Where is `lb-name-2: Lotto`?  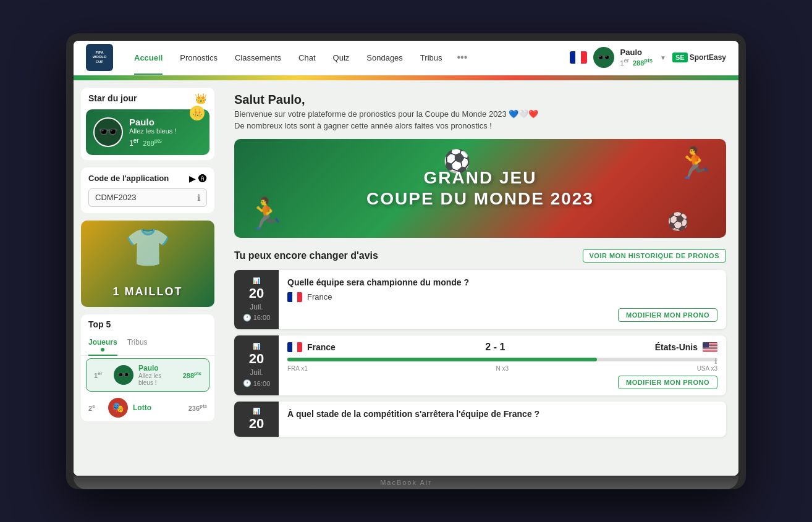 lb-name-2: Lotto is located at coordinates (158, 408).